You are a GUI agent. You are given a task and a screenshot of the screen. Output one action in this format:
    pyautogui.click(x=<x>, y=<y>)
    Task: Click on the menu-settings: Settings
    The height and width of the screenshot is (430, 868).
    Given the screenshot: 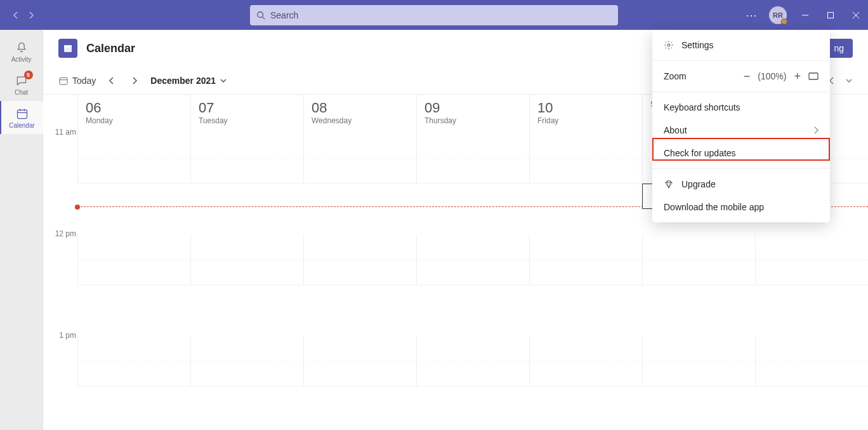 What is the action you would take?
    pyautogui.click(x=741, y=45)
    